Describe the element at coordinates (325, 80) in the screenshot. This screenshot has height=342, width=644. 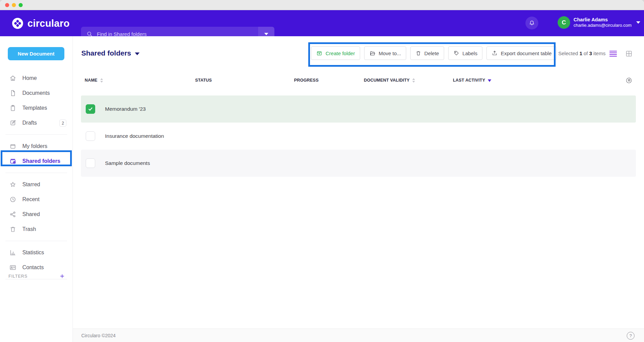
I see `column-header-progress: PROGRESS` at that location.